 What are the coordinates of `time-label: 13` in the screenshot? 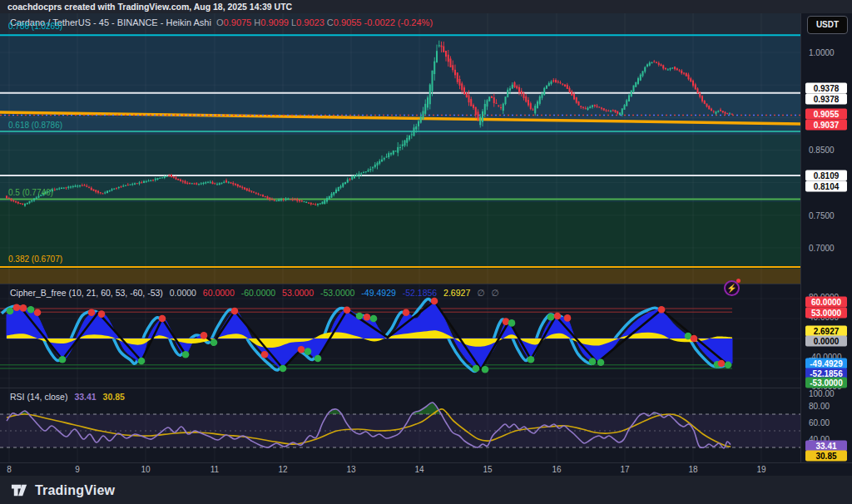 It's located at (351, 469).